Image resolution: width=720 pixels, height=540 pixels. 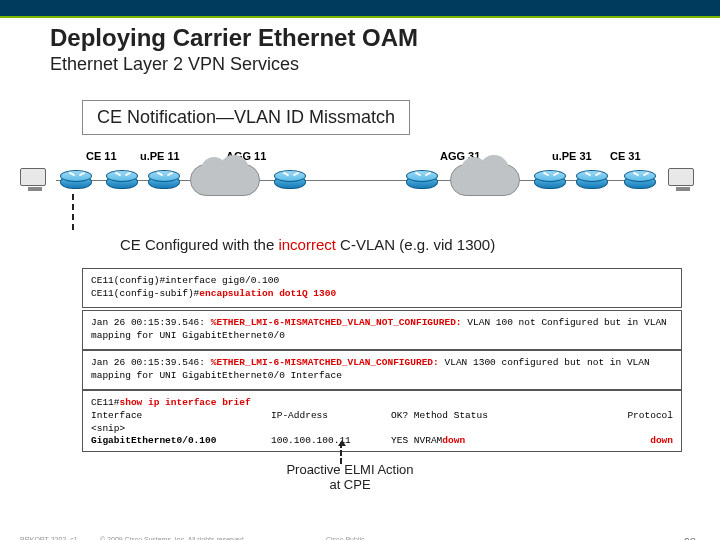 What do you see at coordinates (360, 180) in the screenshot?
I see `network-diagram: CE 11 u.PE 11 AGG 11 AGG 31 u.PE 31 CE 3…` at bounding box center [360, 180].